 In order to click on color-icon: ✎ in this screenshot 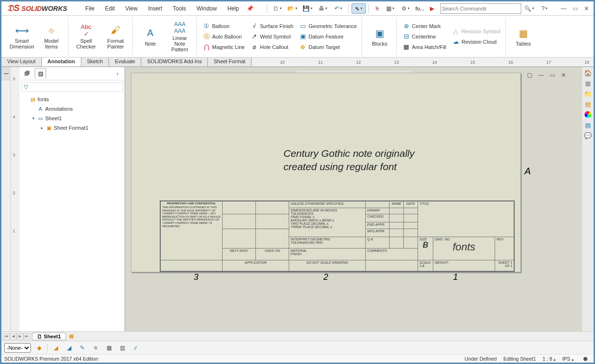, I will do `click(82, 348)`.